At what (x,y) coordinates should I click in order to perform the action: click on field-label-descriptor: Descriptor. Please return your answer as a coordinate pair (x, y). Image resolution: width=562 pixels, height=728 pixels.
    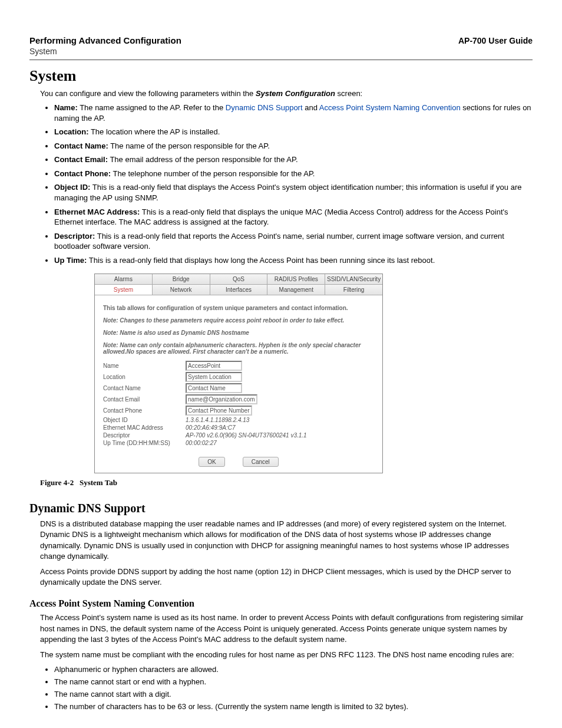
    Looking at the image, I should click on (144, 435).